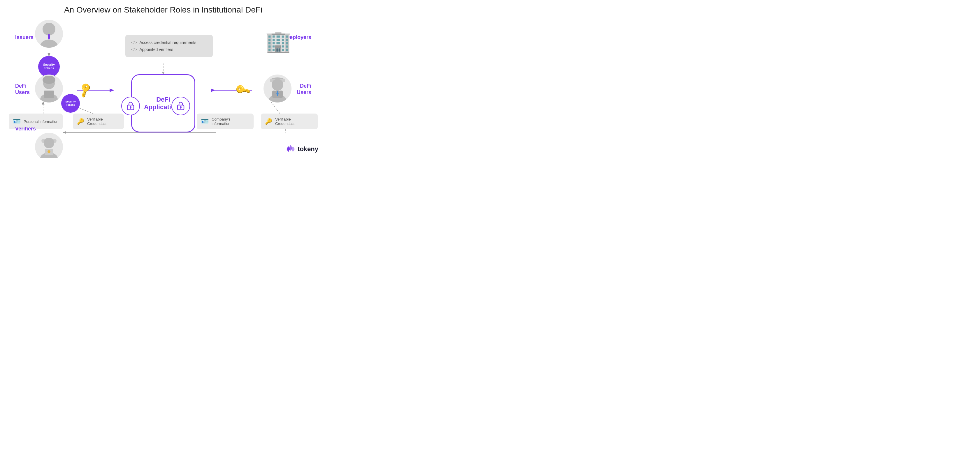  I want to click on tokeny-logo: tokeny, so click(302, 149).